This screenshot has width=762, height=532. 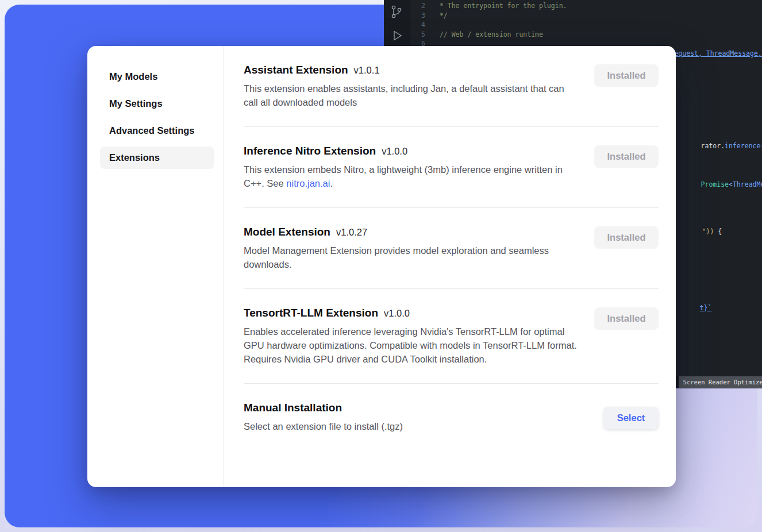 I want to click on settings-sidebar: My Models My Settings Advanced Settings …, so click(x=156, y=267).